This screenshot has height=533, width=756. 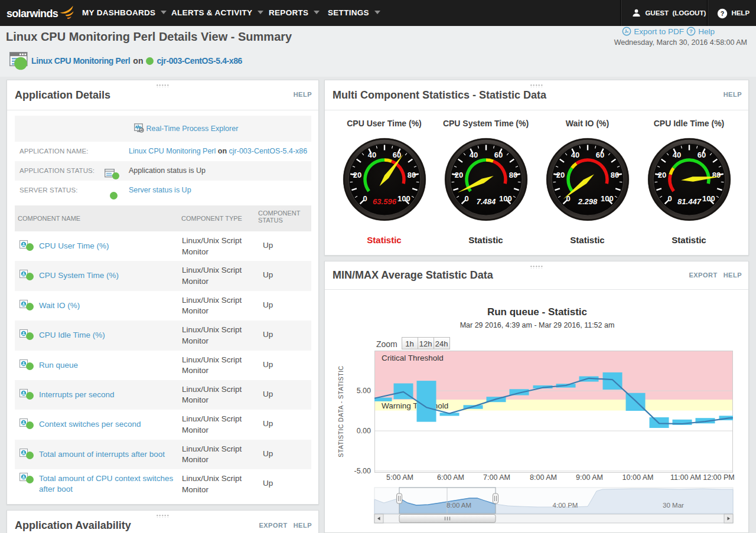 What do you see at coordinates (638, 478) in the screenshot?
I see `svg-text: 10:00 AM` at bounding box center [638, 478].